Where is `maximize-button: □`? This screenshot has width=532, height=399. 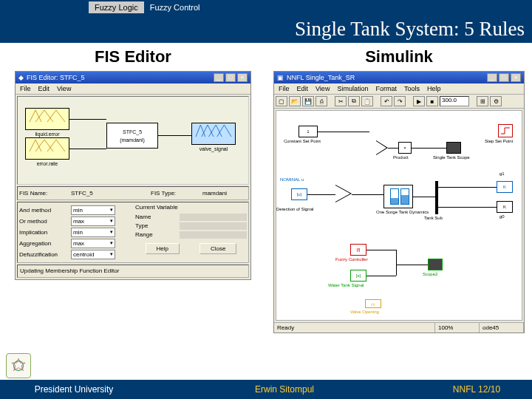
maximize-button: □ is located at coordinates (231, 78).